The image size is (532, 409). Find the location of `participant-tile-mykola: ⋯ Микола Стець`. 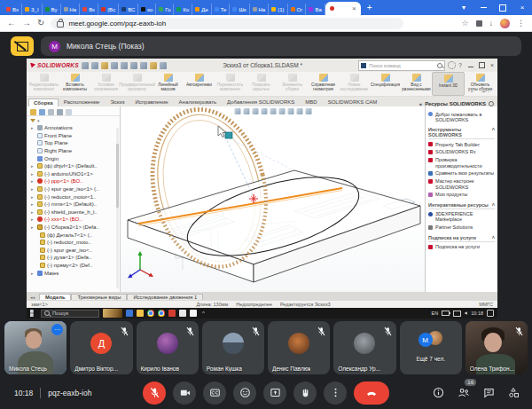

participant-tile-mykola: ⋯ Микола Стець is located at coordinates (35, 348).